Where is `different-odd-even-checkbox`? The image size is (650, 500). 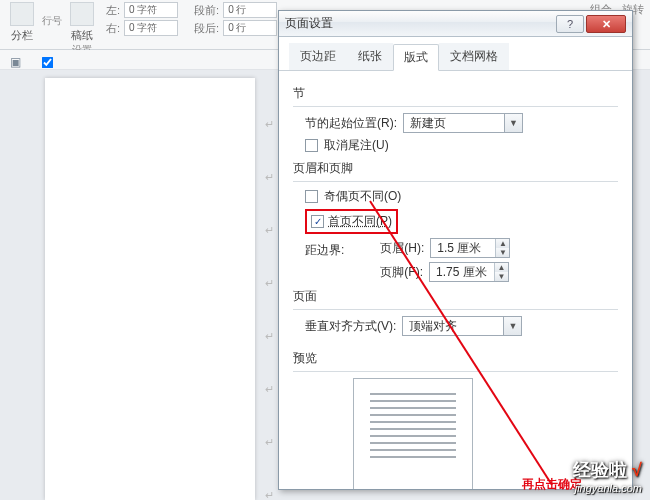
different-odd-even-checkbox is located at coordinates (312, 196).